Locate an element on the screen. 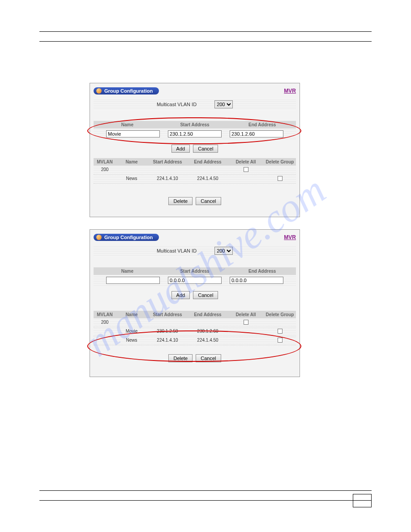 This screenshot has height=532, width=411. th-delete-all: Delete All is located at coordinates (246, 314).